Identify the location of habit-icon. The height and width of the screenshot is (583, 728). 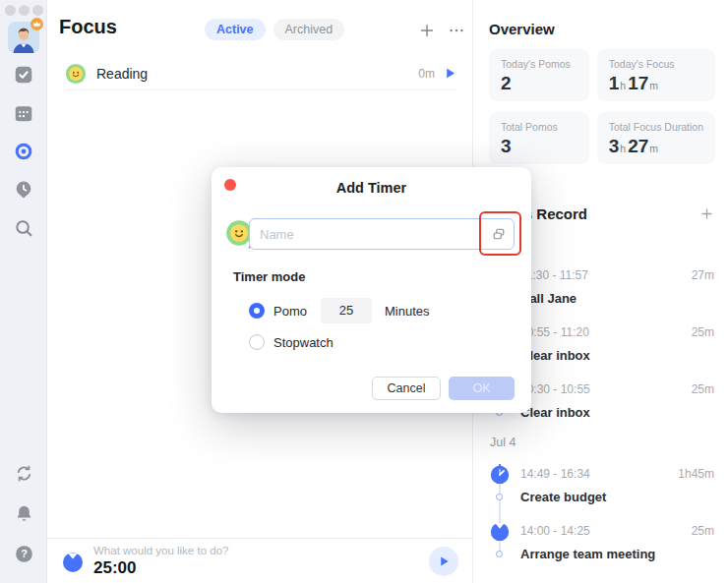
(24, 190).